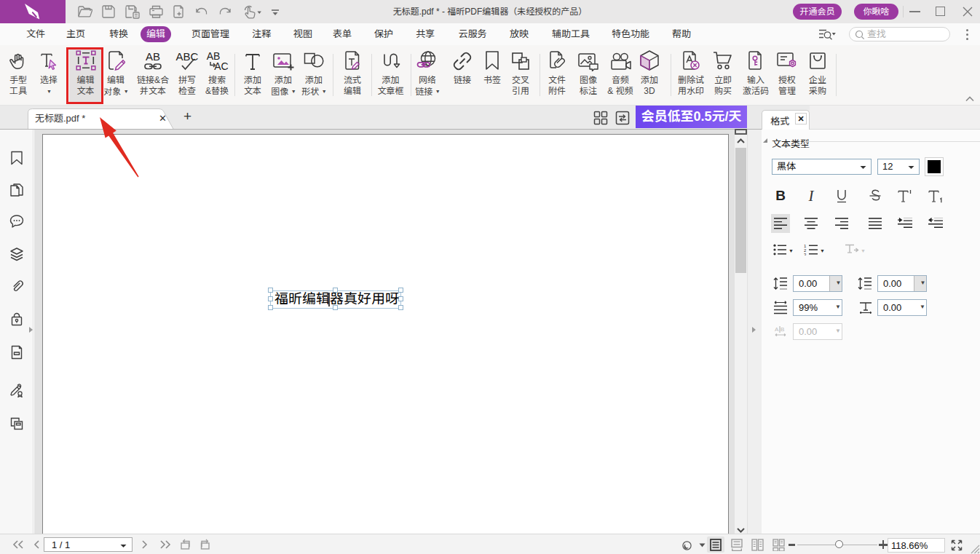 This screenshot has width=980, height=554. Describe the element at coordinates (221, 66) in the screenshot. I see `svg-text: AC` at that location.